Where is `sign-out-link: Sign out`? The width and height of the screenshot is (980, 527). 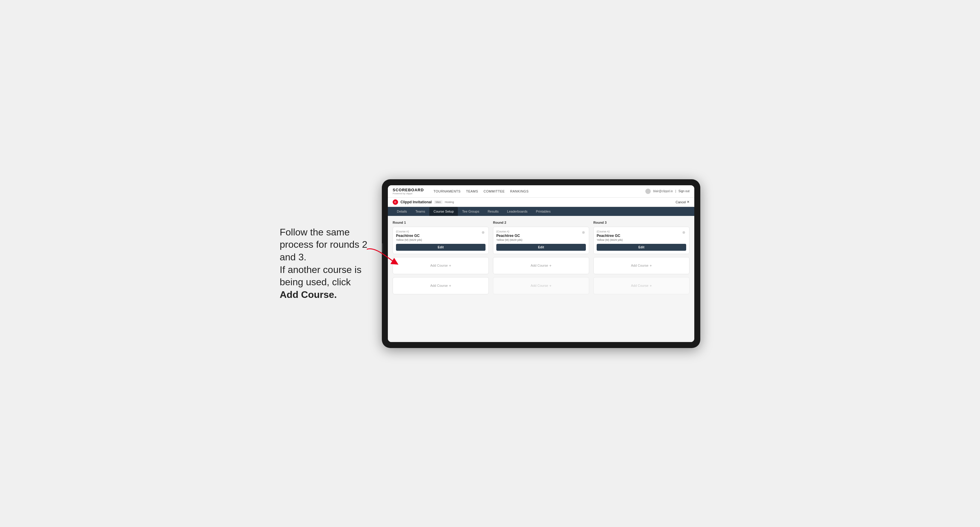 sign-out-link: Sign out is located at coordinates (684, 191).